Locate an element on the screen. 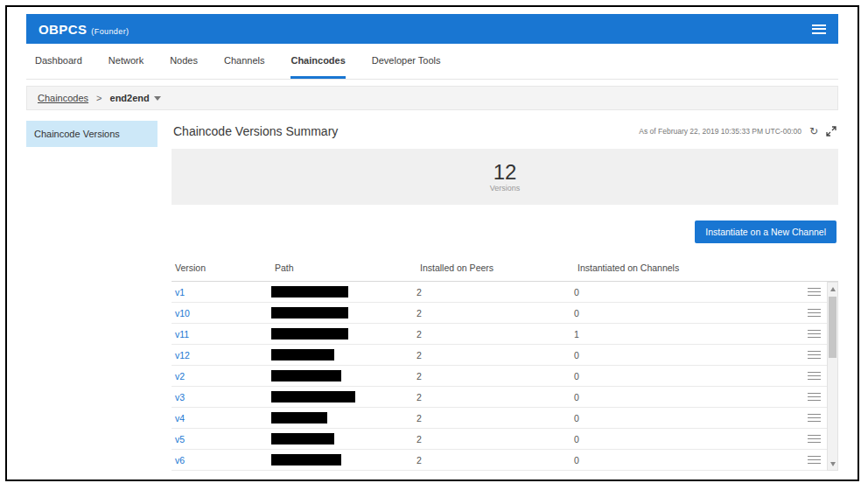 This screenshot has height=490, width=868. column-header-path: Path is located at coordinates (347, 268).